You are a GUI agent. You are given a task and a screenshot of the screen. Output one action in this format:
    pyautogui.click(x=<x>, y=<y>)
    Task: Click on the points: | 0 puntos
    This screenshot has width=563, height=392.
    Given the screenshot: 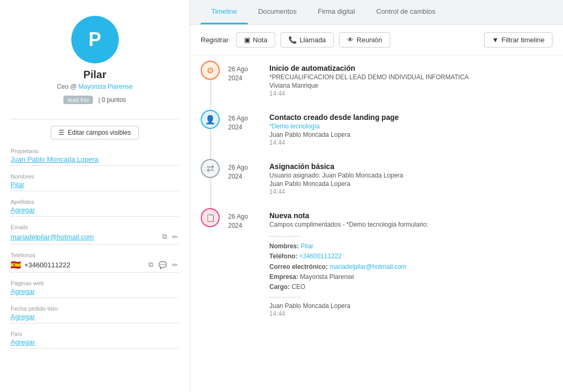 What is the action you would take?
    pyautogui.click(x=112, y=100)
    